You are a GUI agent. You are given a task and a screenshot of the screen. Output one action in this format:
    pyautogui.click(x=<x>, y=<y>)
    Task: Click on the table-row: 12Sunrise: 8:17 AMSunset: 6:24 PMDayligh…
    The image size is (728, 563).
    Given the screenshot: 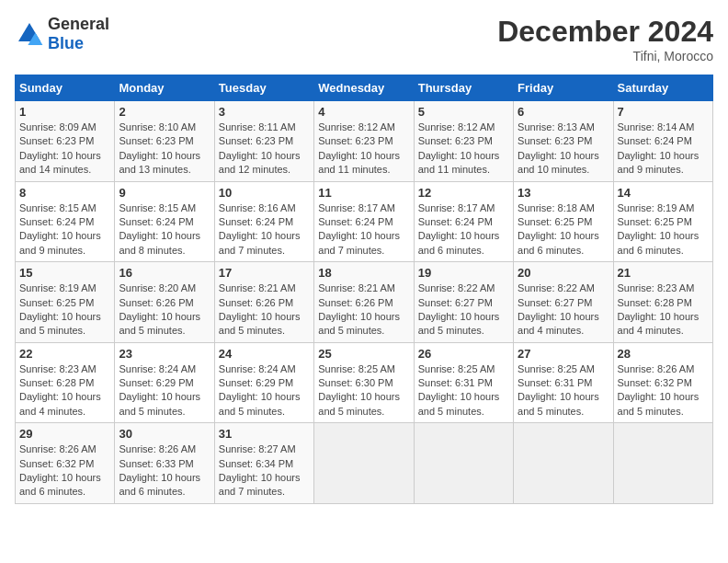 What is the action you would take?
    pyautogui.click(x=463, y=222)
    